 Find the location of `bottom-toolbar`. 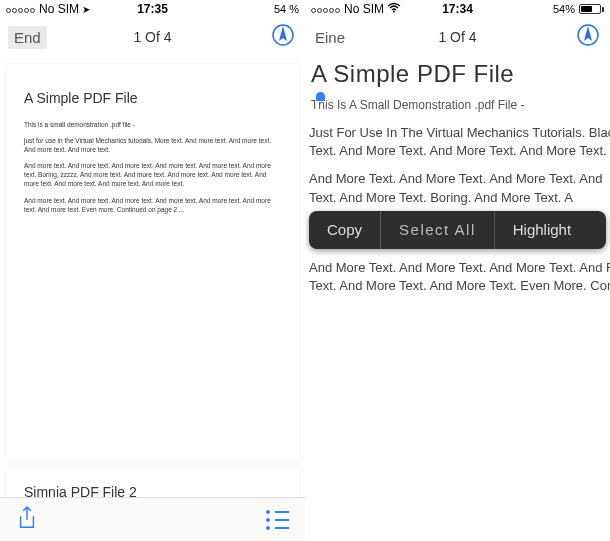

bottom-toolbar is located at coordinates (152, 519).